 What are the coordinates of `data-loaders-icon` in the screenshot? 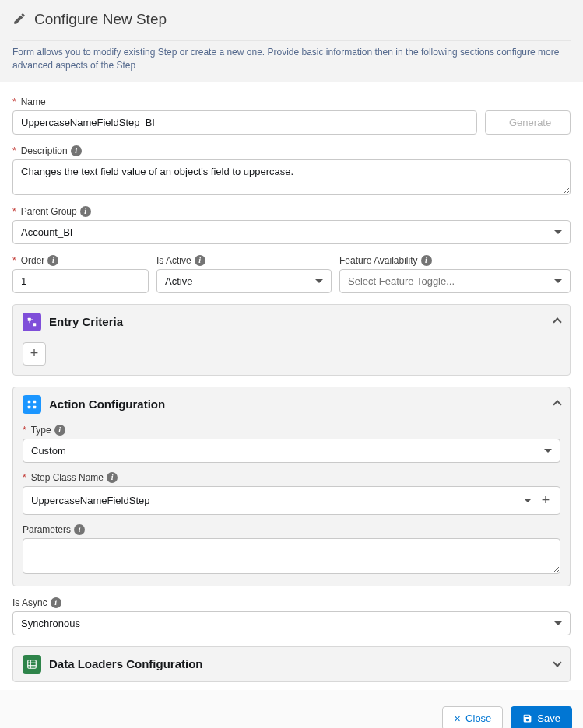 It's located at (32, 664).